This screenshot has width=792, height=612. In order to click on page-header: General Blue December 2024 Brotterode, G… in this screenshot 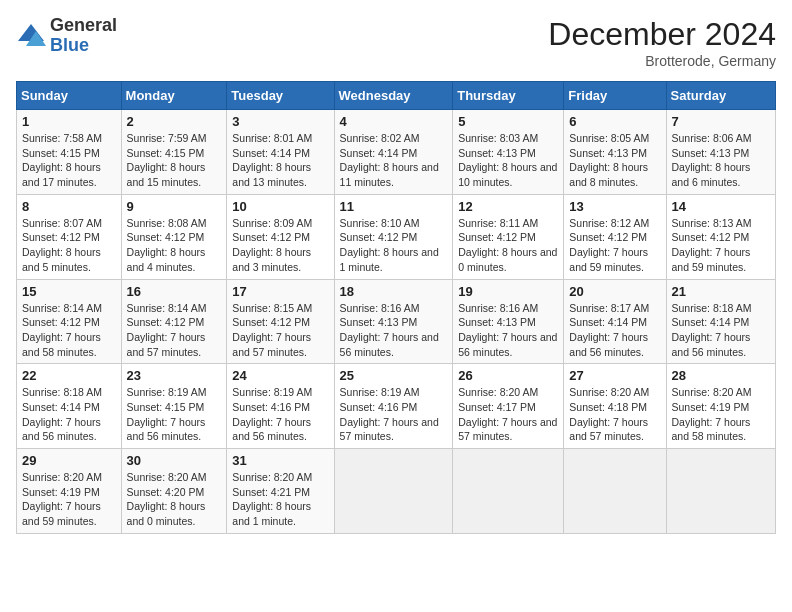, I will do `click(396, 42)`.